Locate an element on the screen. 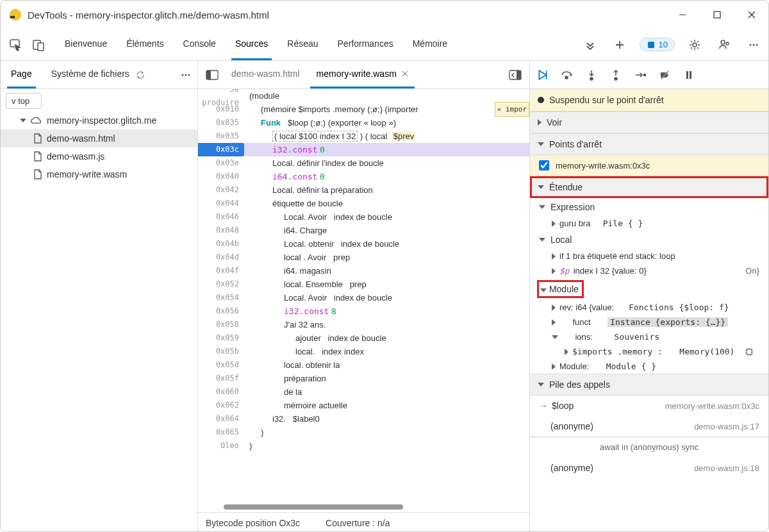  step-into-button is located at coordinates (591, 75).